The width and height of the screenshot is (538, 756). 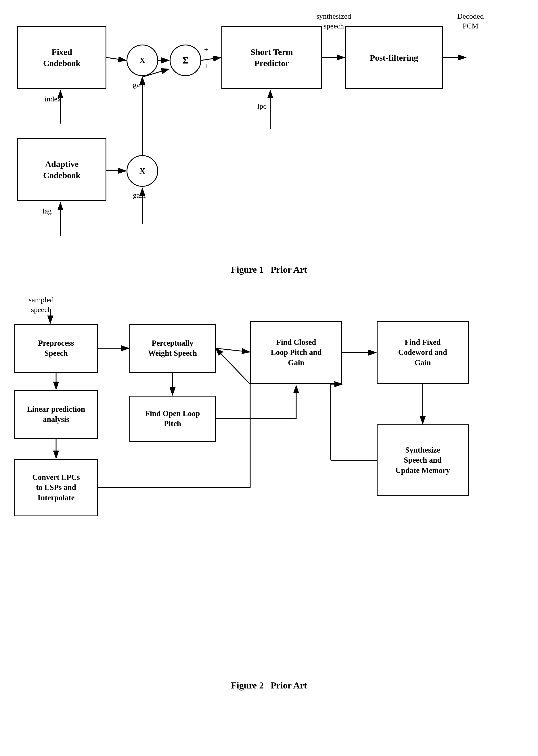 I want to click on perceptually-weight-box: Perceptually Weight Speech, so click(x=173, y=348).